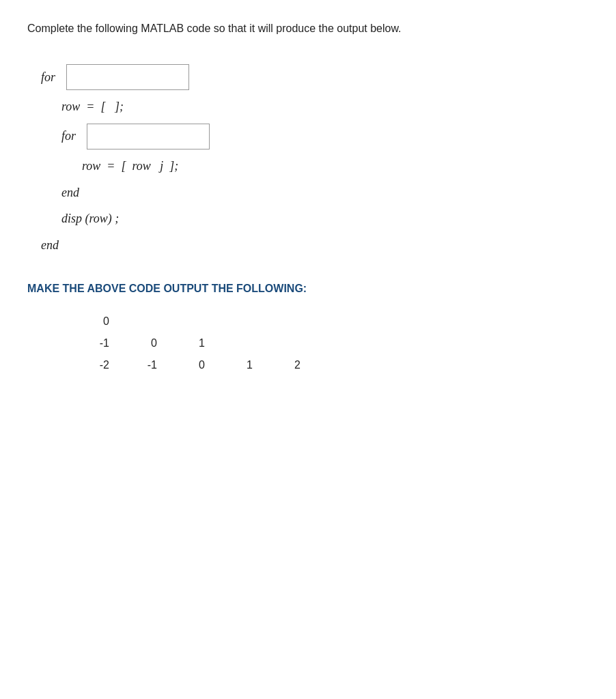 Image resolution: width=616 pixels, height=699 pixels. Describe the element at coordinates (85, 343) in the screenshot. I see `output-cell-2-1: -1` at that location.